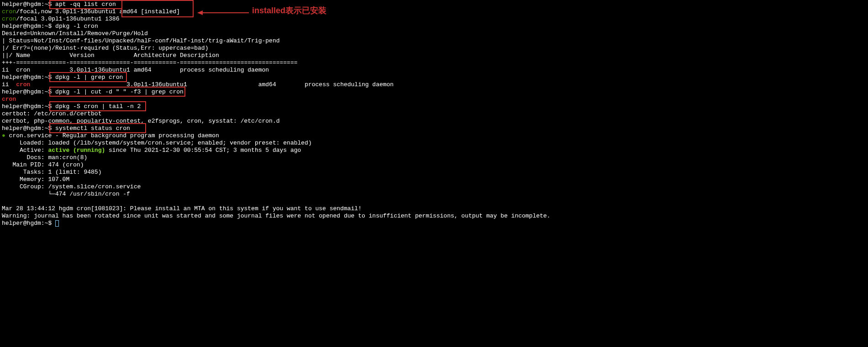 The width and height of the screenshot is (868, 347). I want to click on apt-output-i386: cron/focal 3.0pl1-136ubuntu1 i386, so click(434, 19).